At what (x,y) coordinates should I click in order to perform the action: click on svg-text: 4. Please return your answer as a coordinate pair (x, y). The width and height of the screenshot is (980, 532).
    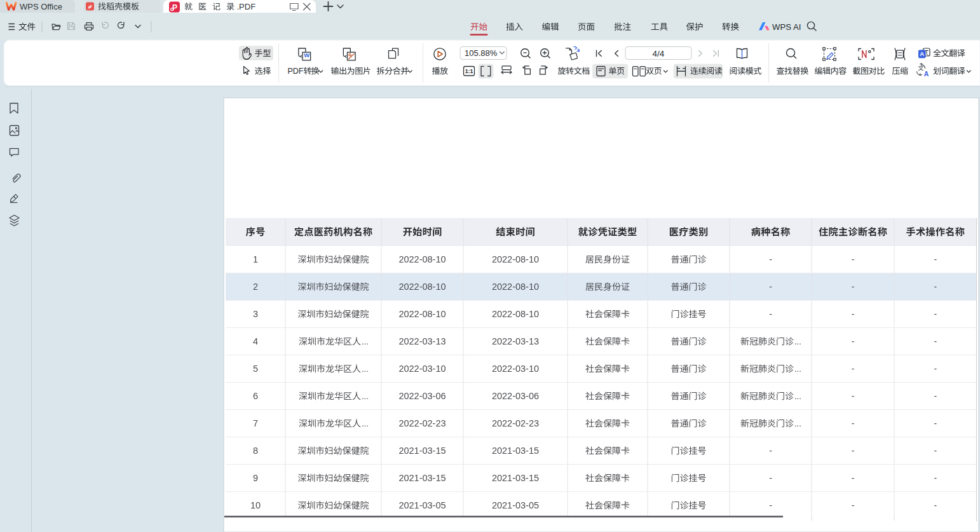
    Looking at the image, I should click on (255, 341).